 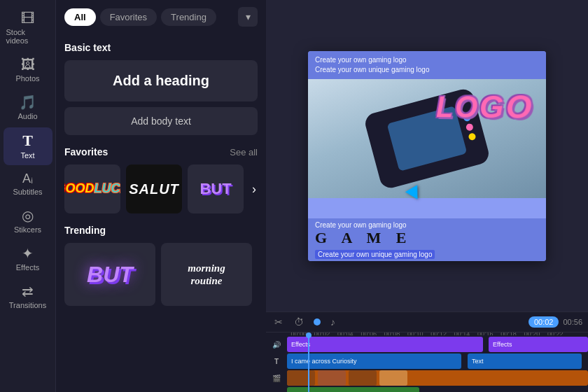 I want to click on sidebar-item-transitions: ⇄ Transitions, so click(x=28, y=297).